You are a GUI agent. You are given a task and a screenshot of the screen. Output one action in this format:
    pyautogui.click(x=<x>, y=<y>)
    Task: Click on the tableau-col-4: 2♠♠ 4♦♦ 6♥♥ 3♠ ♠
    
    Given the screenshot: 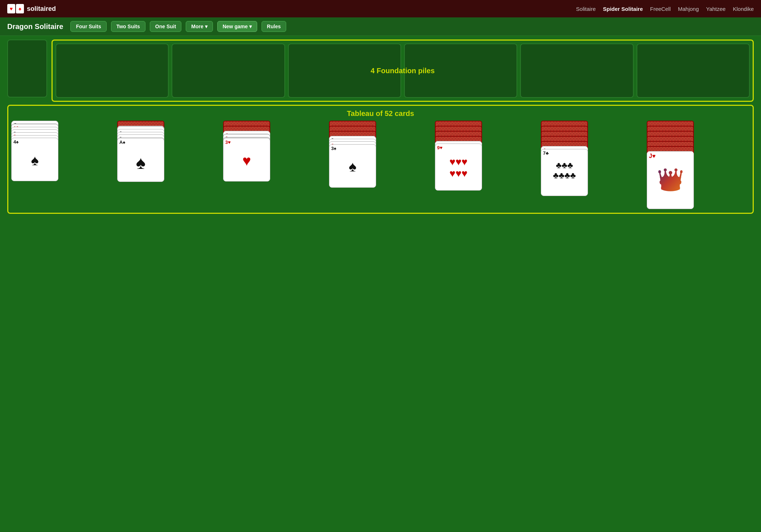 What is the action you would take?
    pyautogui.click(x=380, y=165)
    